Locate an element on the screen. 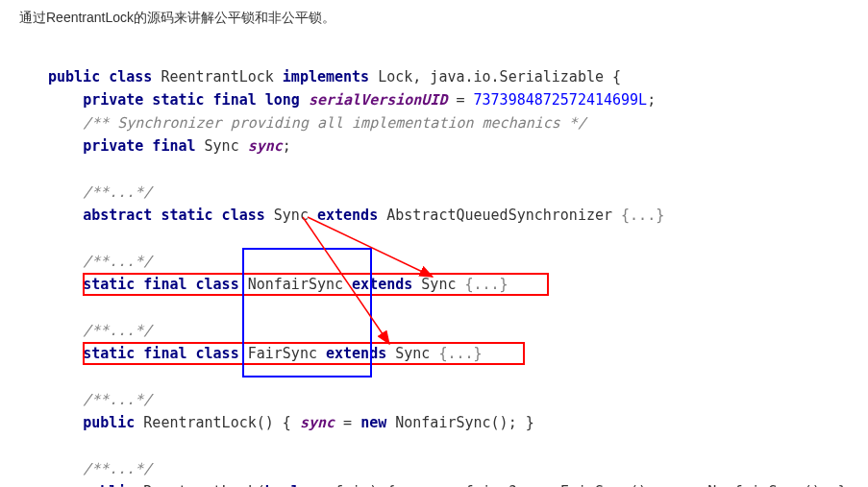 The image size is (868, 487). type: Sync is located at coordinates (222, 146).